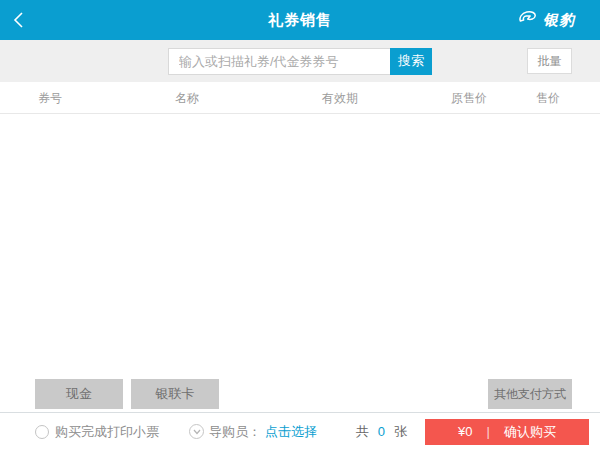 The width and height of the screenshot is (600, 450). What do you see at coordinates (107, 432) in the screenshot?
I see `print-receipt-label: 购买完成打印小票` at bounding box center [107, 432].